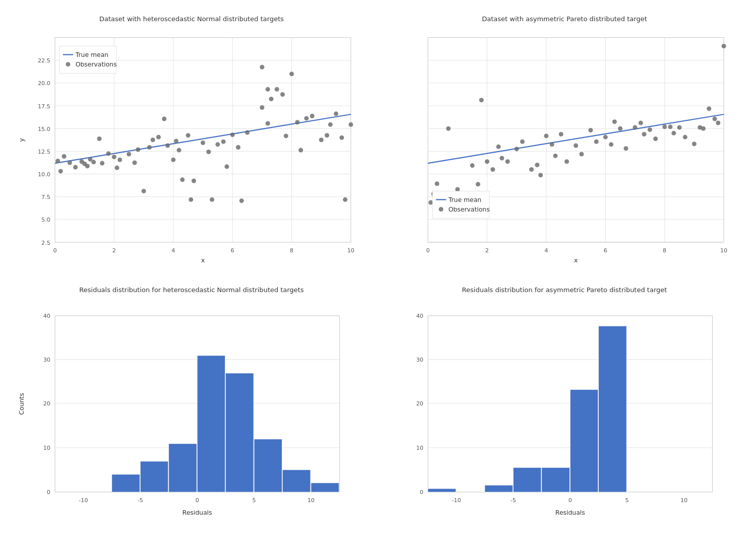 The width and height of the screenshot is (756, 554). Describe the element at coordinates (46, 197) in the screenshot. I see `y-tick: 7.5` at that location.